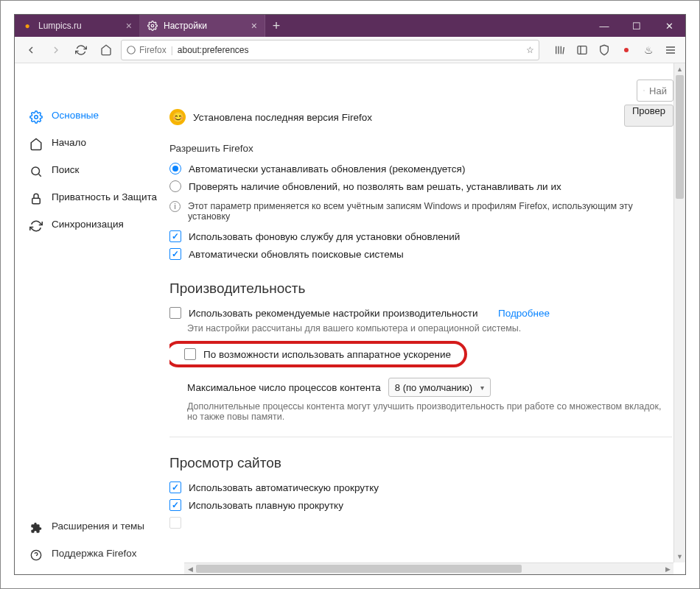 This screenshot has height=589, width=700. What do you see at coordinates (421, 254) in the screenshot?
I see `checkbox-update-search-engines: Автоматически обновлять поисковые систем…` at bounding box center [421, 254].